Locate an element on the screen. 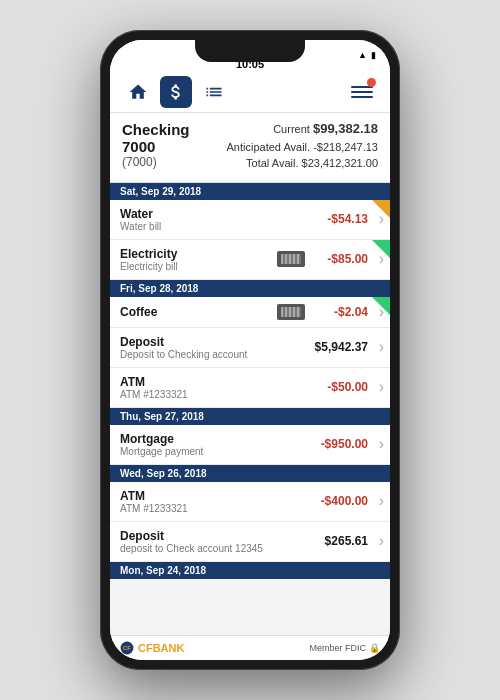  tx-info: Coffee is located at coordinates (198, 312).